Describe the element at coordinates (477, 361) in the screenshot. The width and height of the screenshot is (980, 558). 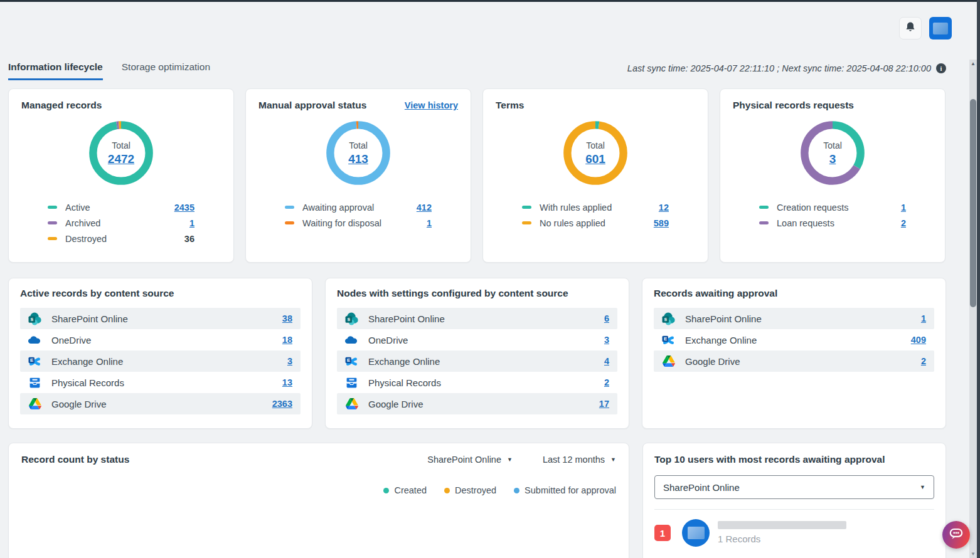
I see `source-row: E Exchange Online 4` at that location.